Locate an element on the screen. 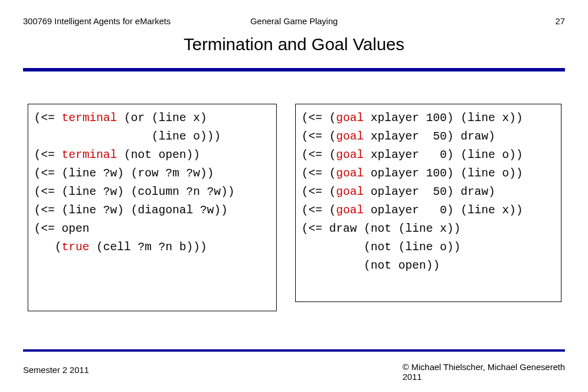 The width and height of the screenshot is (588, 392). footer-right: © Michael Thielscher, Michael Genesereth… is located at coordinates (484, 372).